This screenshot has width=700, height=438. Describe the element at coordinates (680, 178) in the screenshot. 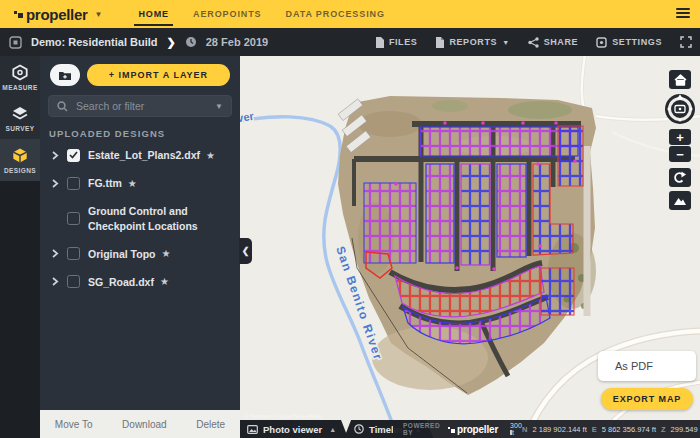

I see `rotate-reset-icon` at that location.